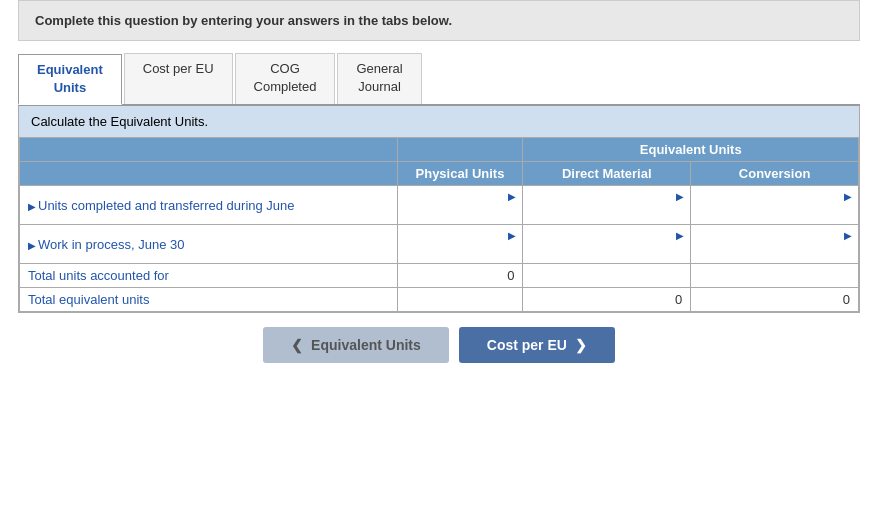 The image size is (878, 528). What do you see at coordinates (691, 150) in the screenshot?
I see `header-equivalent-units: Equivalent Units` at bounding box center [691, 150].